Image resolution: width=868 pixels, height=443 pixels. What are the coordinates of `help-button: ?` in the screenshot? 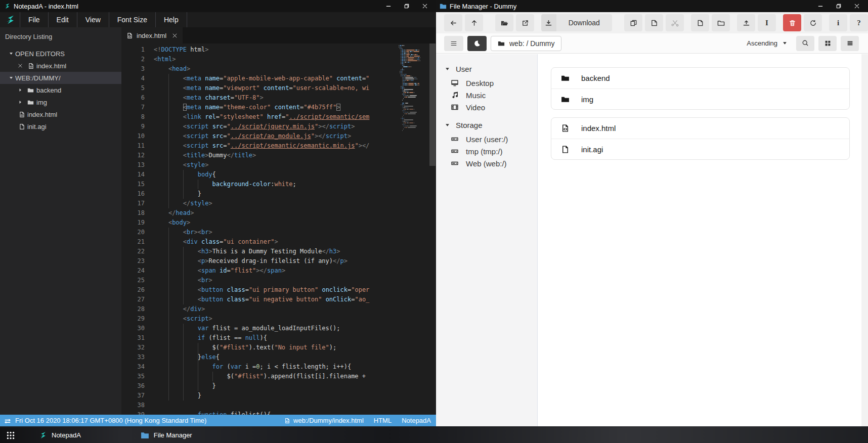 It's located at (859, 23).